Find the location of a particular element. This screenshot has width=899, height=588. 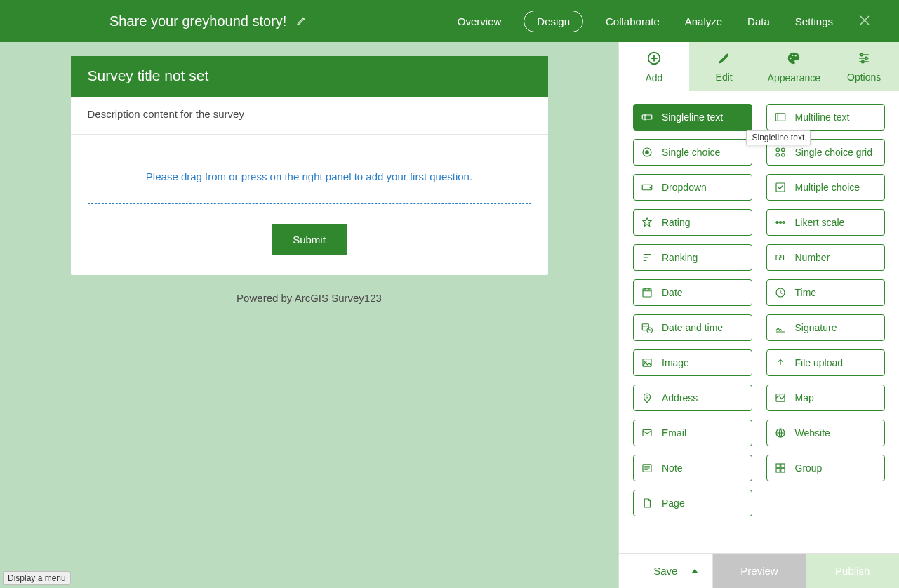

save-label: Save is located at coordinates (665, 571).